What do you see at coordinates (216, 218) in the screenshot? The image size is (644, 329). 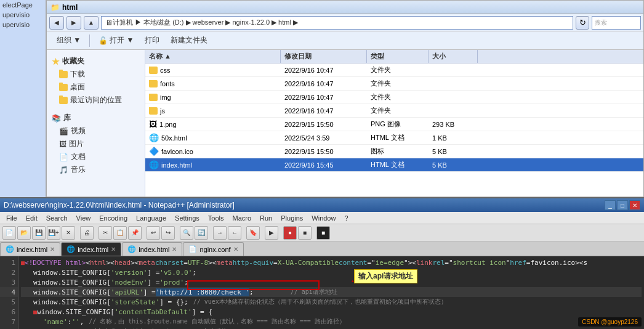 I see `menu-tools: Tools` at bounding box center [216, 218].